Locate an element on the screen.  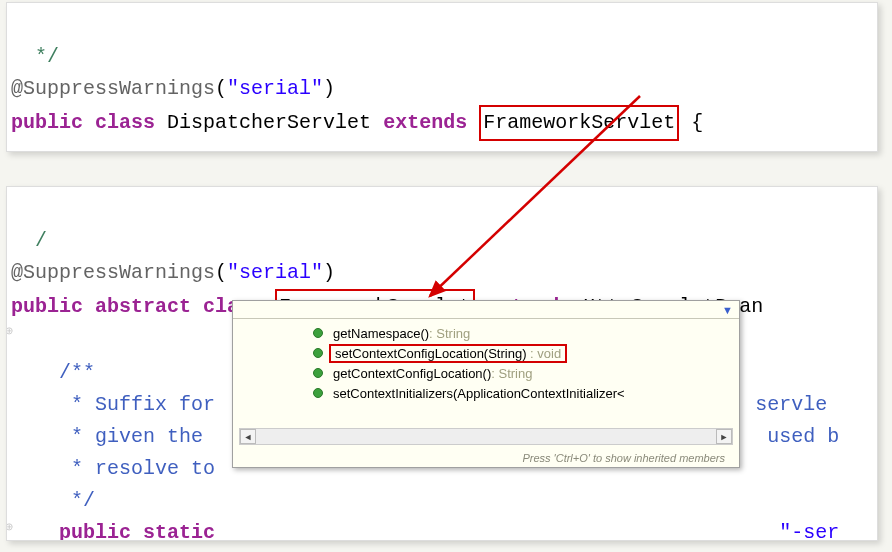
scroll-left-button: ◄ is located at coordinates (248, 436).